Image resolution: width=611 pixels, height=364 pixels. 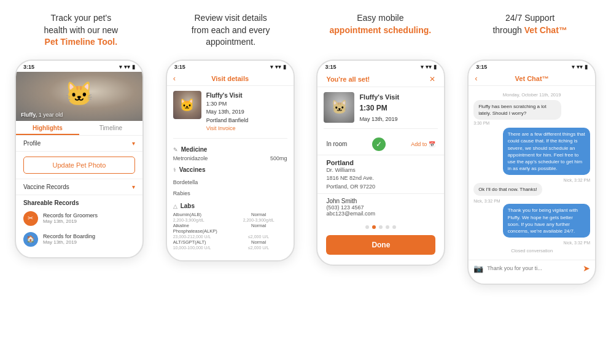 I want to click on conf-visit-time: 1:30 PM, so click(x=379, y=108).